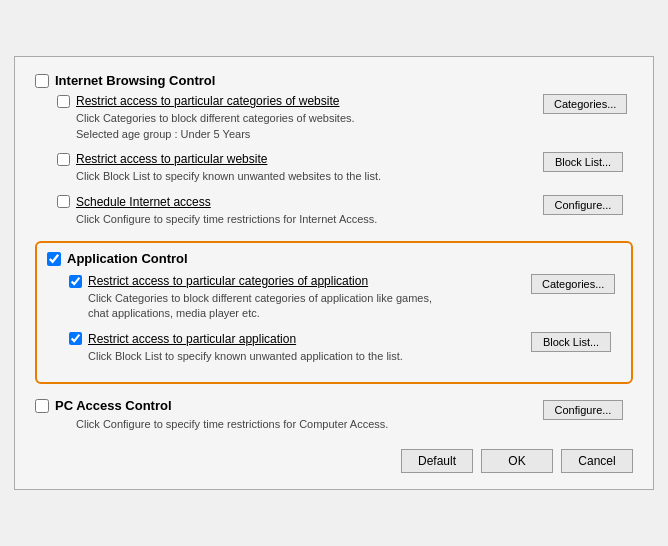  What do you see at coordinates (585, 104) in the screenshot?
I see `website-categories-button: Categories...` at bounding box center [585, 104].